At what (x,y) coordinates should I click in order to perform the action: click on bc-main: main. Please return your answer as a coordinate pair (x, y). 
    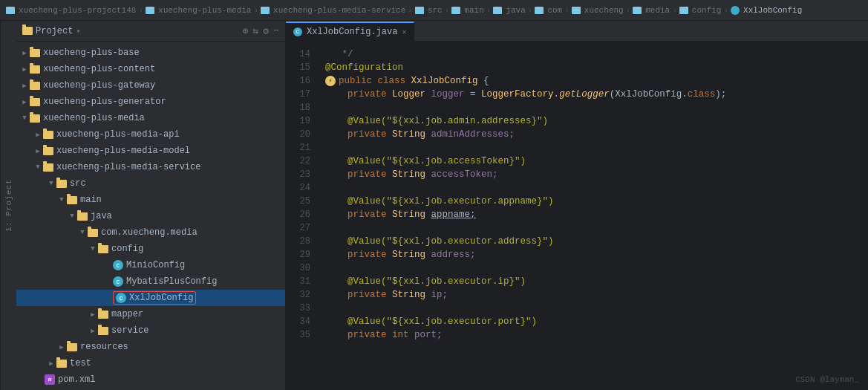
    Looking at the image, I should click on (468, 10).